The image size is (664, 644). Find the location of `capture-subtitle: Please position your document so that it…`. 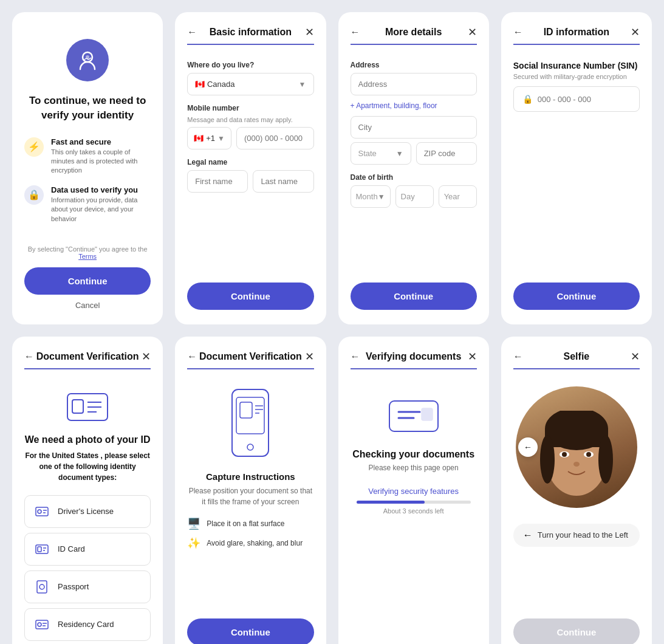

capture-subtitle: Please position your document so that it… is located at coordinates (250, 496).